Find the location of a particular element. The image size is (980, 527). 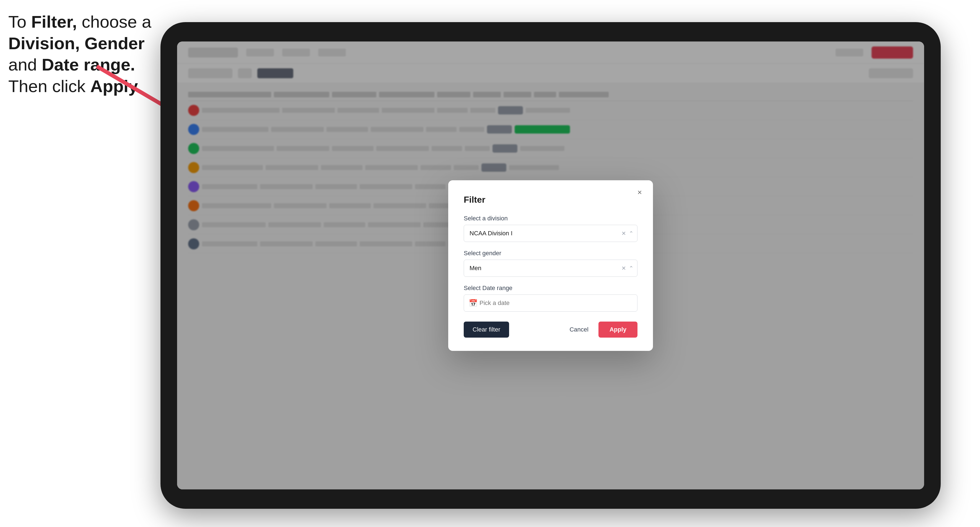

filter-modal: × Filter Select a division NCAA Division… is located at coordinates (550, 265).